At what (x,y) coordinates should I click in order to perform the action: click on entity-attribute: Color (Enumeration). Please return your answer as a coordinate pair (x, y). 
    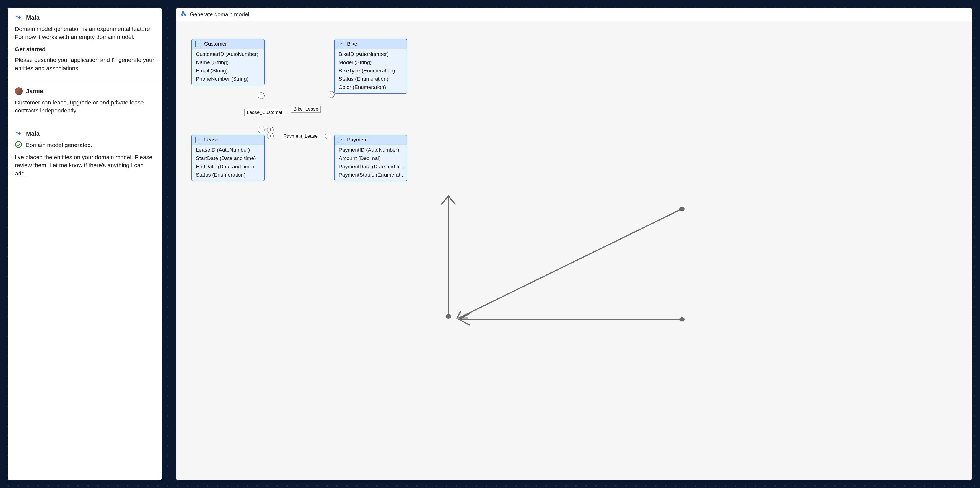
    Looking at the image, I should click on (371, 88).